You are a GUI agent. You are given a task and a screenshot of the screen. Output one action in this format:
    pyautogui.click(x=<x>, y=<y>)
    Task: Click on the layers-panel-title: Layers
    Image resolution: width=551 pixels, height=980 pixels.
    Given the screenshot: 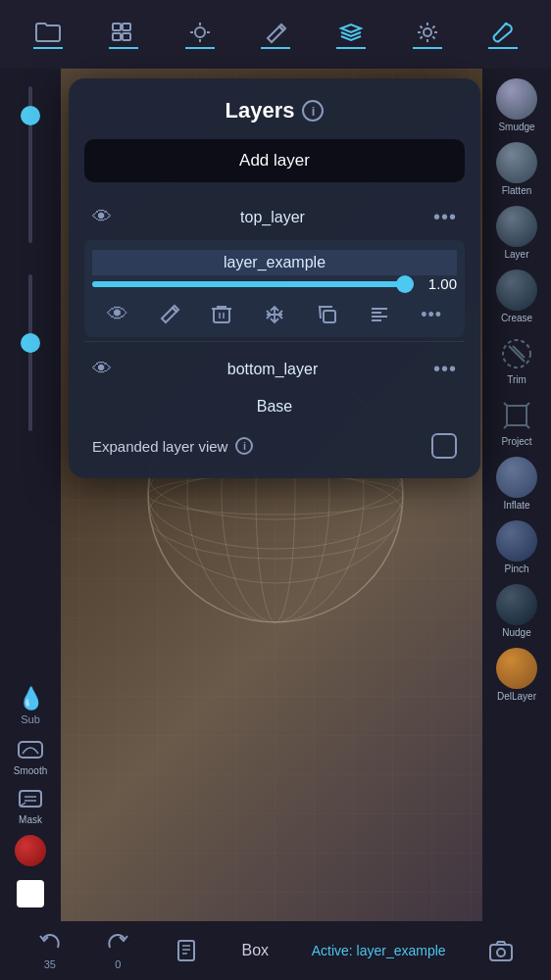 What is the action you would take?
    pyautogui.click(x=261, y=111)
    